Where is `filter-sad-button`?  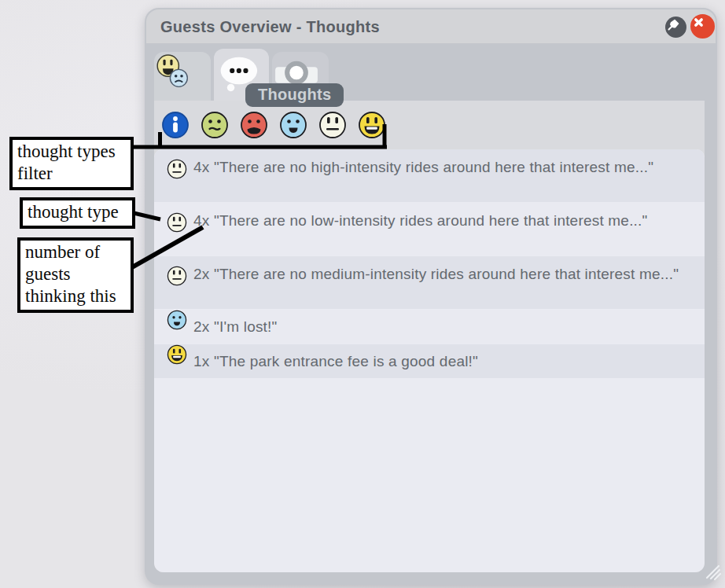 filter-sad-button is located at coordinates (293, 125).